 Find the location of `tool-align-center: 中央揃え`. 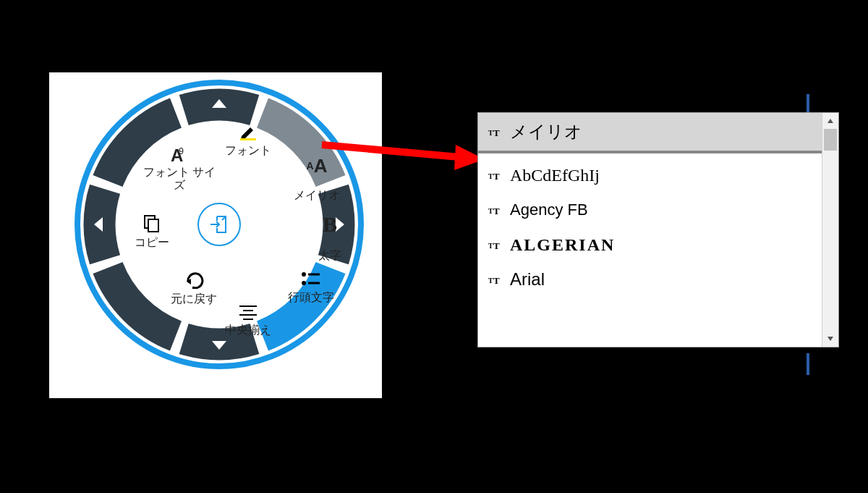

tool-align-center: 中央揃え is located at coordinates (248, 321).